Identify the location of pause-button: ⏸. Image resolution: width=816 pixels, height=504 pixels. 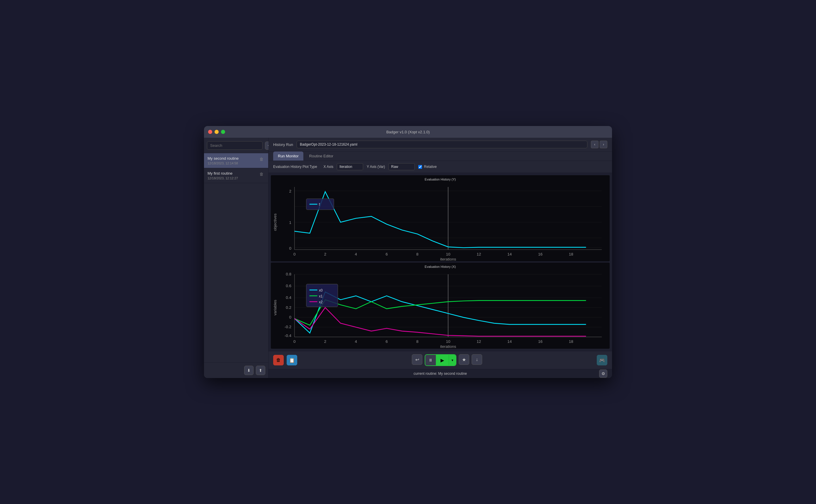
(431, 360).